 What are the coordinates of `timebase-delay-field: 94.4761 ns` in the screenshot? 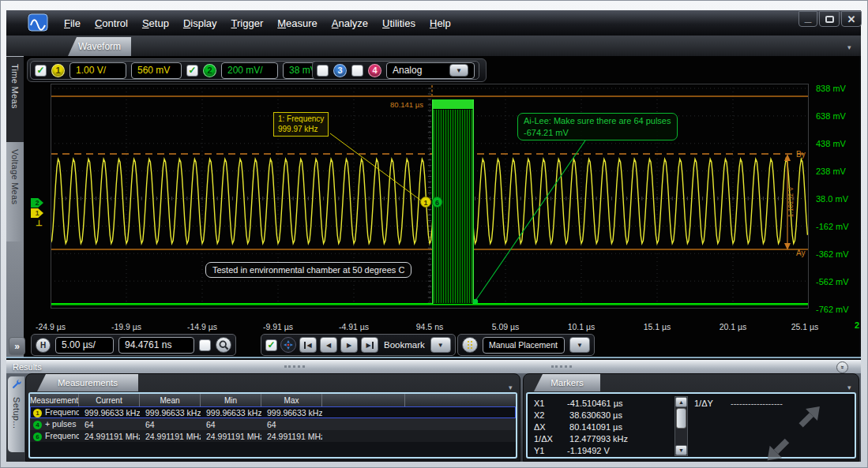 It's located at (156, 346).